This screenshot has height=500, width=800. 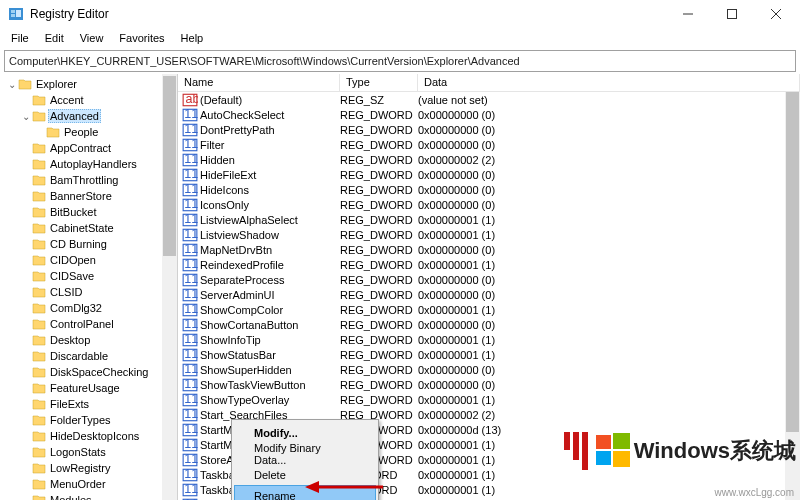 What do you see at coordinates (192, 38) in the screenshot?
I see `menu-help: Help` at bounding box center [192, 38].